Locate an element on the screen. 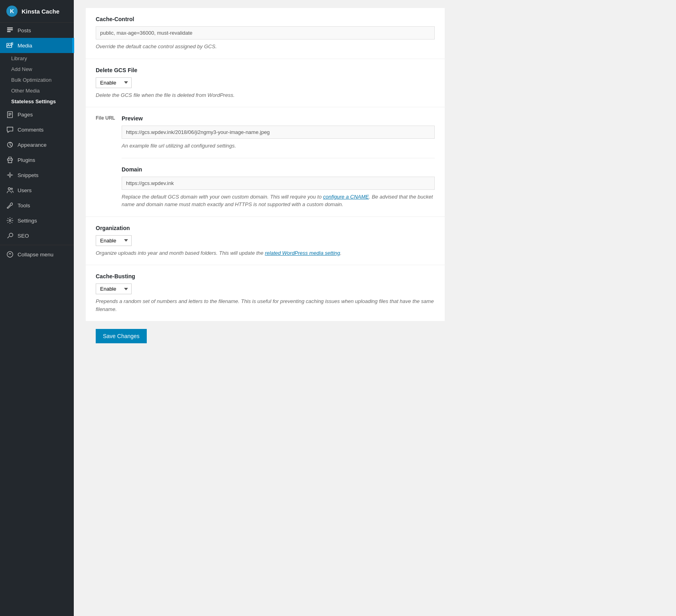  posts-icon is located at coordinates (10, 30).